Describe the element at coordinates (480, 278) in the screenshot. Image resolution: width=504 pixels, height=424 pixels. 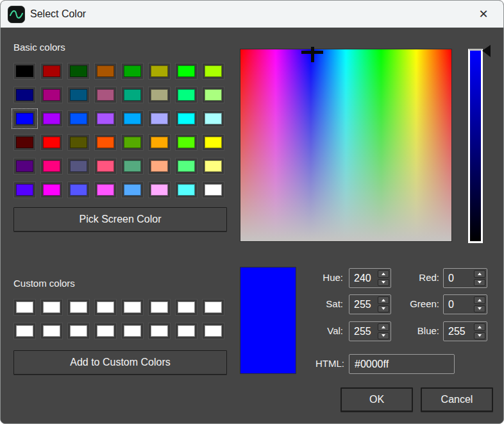
I see `red-spin-buttons` at that location.